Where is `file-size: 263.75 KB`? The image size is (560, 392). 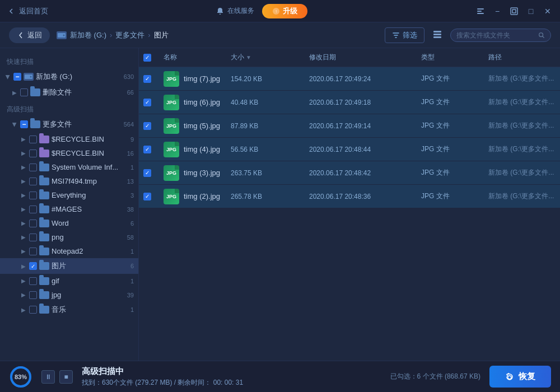 file-size: 263.75 KB is located at coordinates (270, 173).